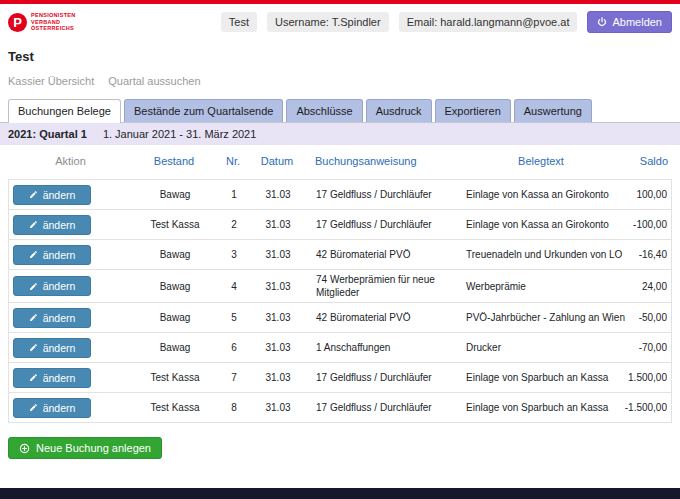  I want to click on cell-saldo: 24,00, so click(646, 286).